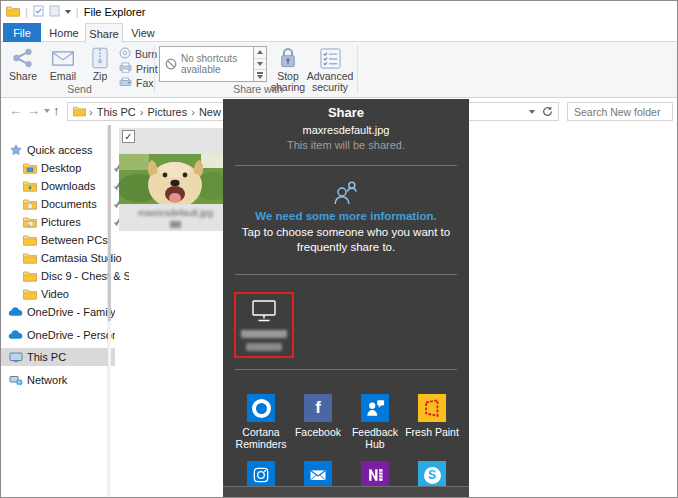  I want to click on sidebar-item-onedrive-family: OneDrive - Family, so click(58, 312).